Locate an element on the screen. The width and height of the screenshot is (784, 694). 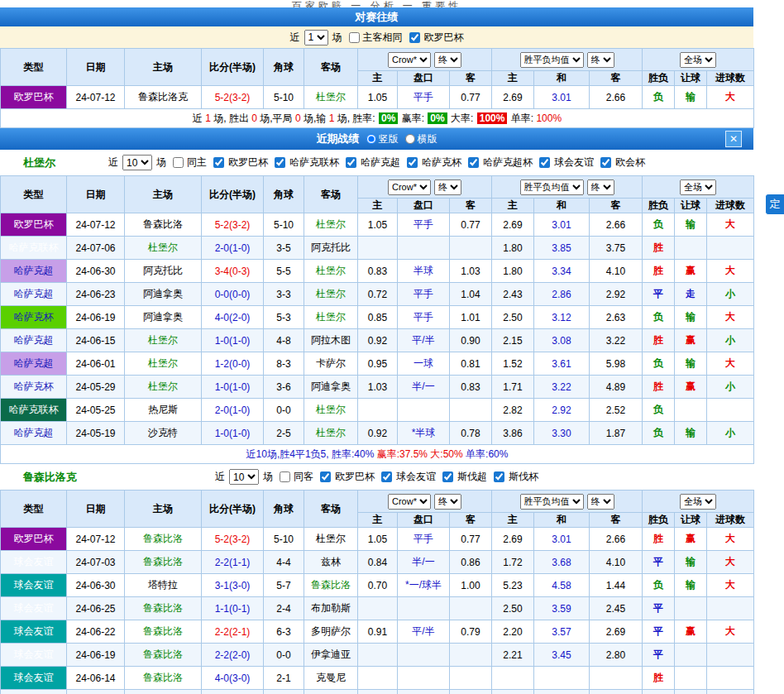
home-team: 杜堡尔 is located at coordinates (164, 341).